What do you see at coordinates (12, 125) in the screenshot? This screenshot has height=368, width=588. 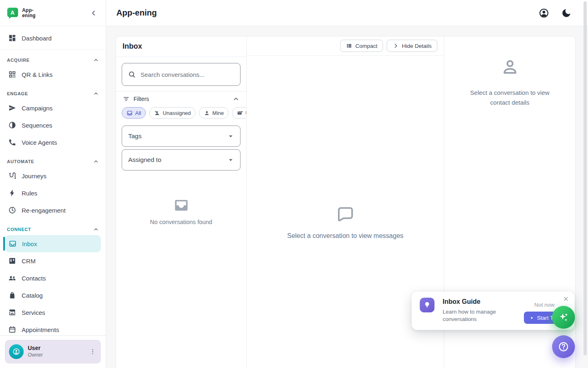 I see `contrast-icon` at bounding box center [12, 125].